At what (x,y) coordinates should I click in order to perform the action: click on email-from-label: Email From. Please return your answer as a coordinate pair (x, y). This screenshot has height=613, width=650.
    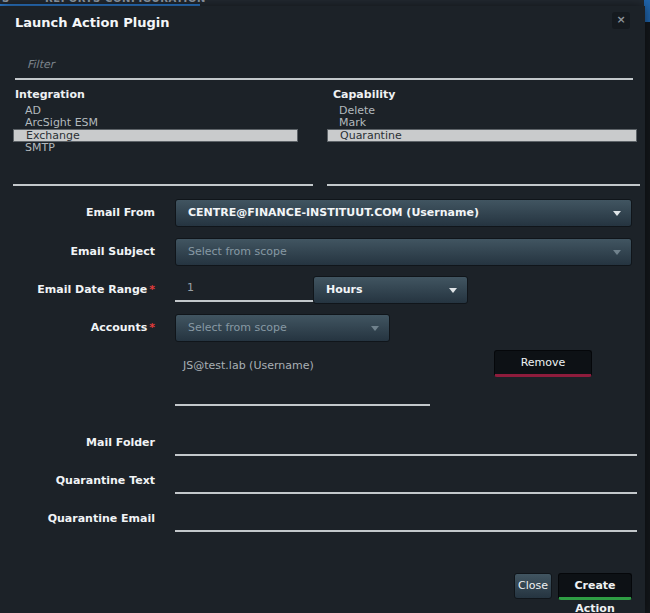
    Looking at the image, I should click on (78, 213).